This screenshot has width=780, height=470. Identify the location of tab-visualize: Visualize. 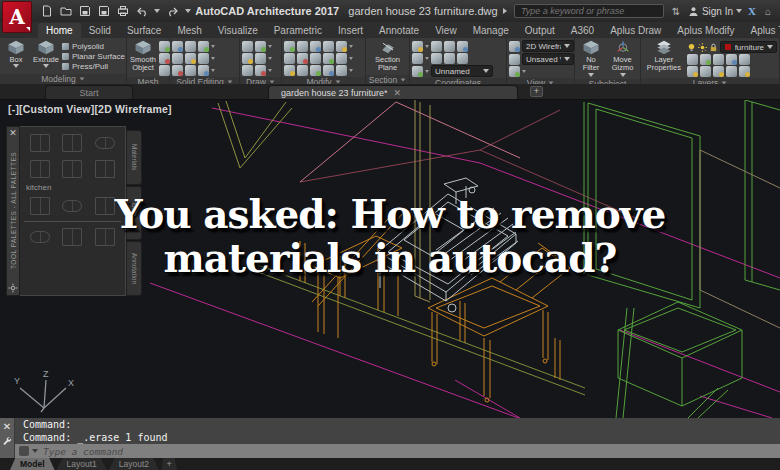
(238, 30).